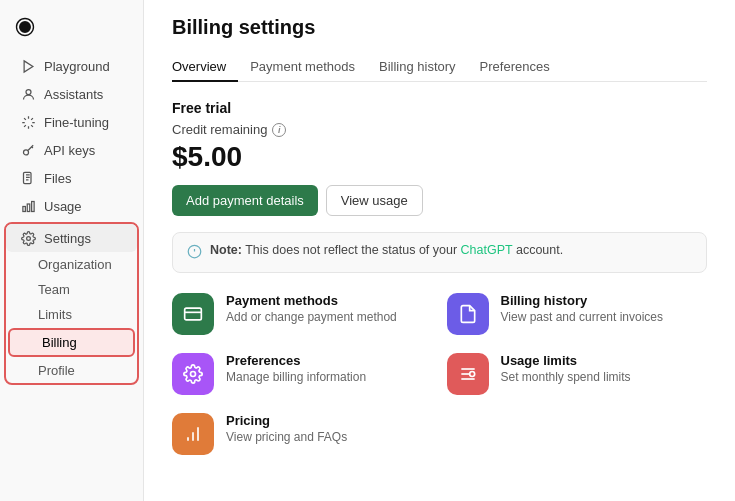 Image resolution: width=735 pixels, height=501 pixels. Describe the element at coordinates (72, 206) in the screenshot. I see `sidebar-item-usage: Usage` at that location.